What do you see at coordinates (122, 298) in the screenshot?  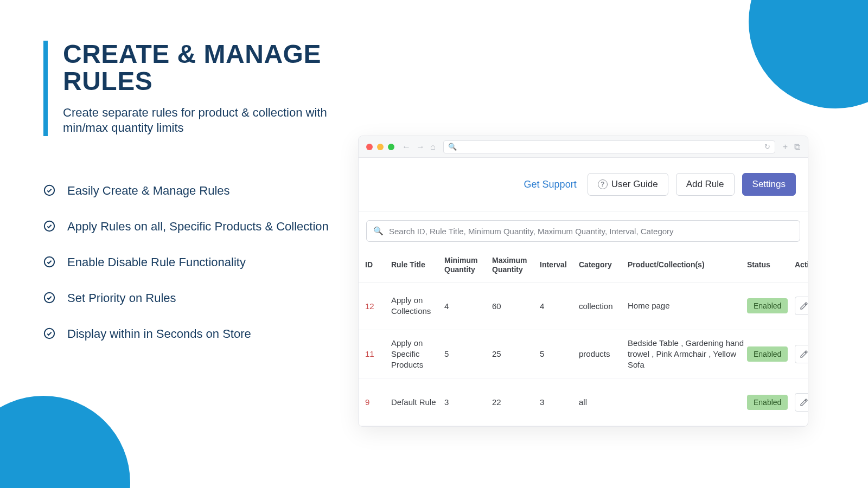 I see `feature-text: Set Priority on Rules` at bounding box center [122, 298].